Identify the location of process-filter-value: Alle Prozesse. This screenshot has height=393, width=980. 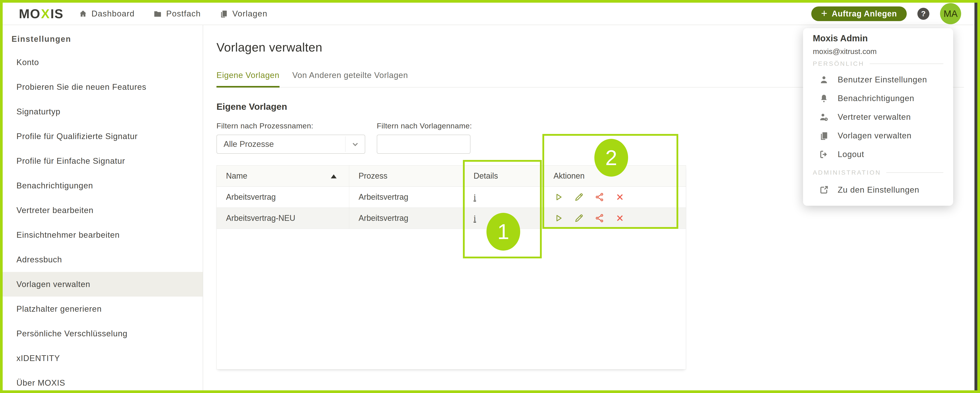
(245, 144).